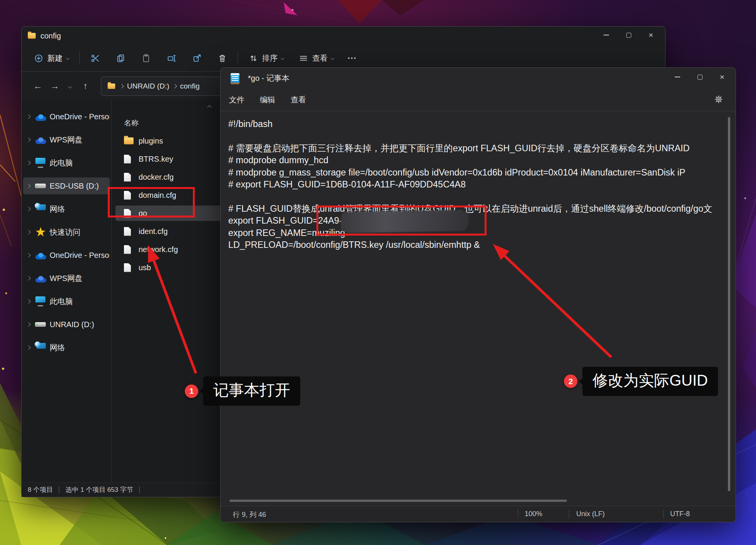 This screenshot has width=756, height=545. I want to click on vertical-scrollbar, so click(729, 304).